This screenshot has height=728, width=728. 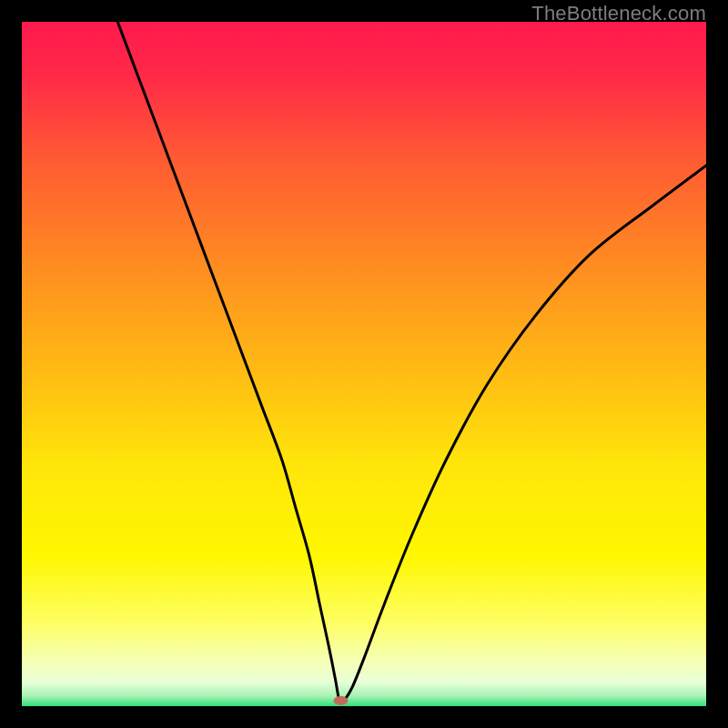 What do you see at coordinates (619, 14) in the screenshot?
I see `watermark-text: TheBottleneck.com` at bounding box center [619, 14].